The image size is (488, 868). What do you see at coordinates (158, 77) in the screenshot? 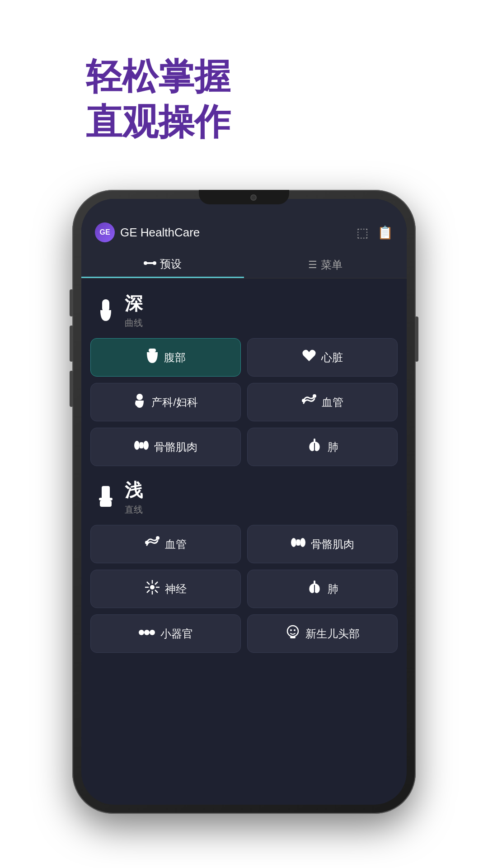
I see `headline-line1: 轻松掌握` at bounding box center [158, 77].